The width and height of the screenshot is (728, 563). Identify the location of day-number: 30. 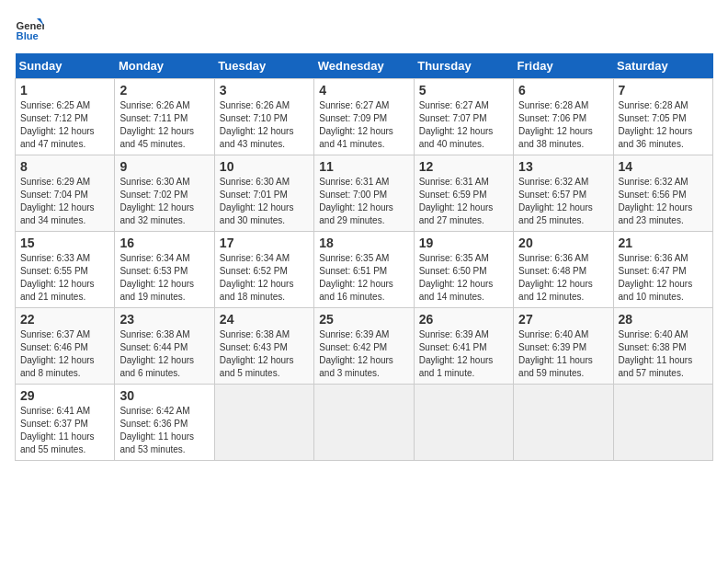
(164, 396).